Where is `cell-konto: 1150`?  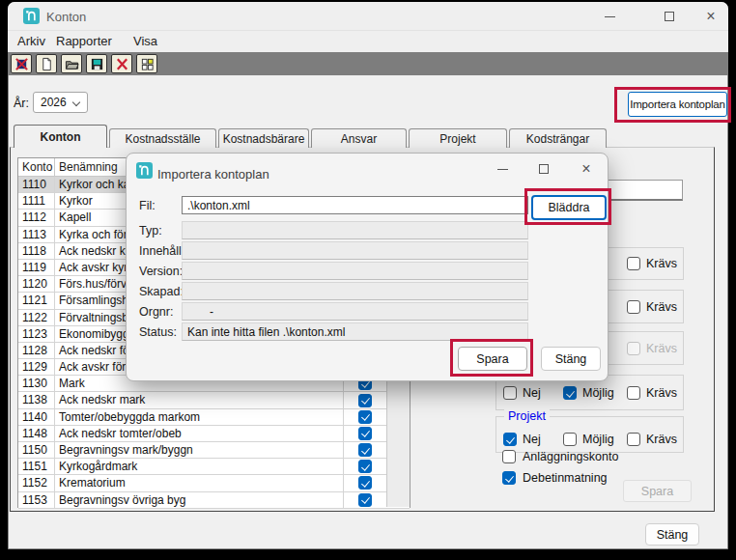 cell-konto: 1150 is located at coordinates (37, 450).